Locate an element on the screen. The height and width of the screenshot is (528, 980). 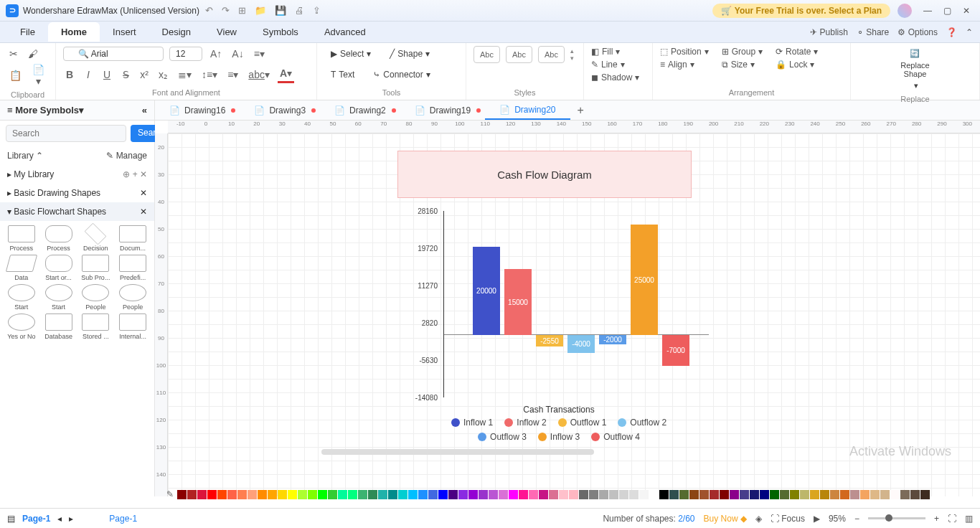
shape-item: Docum... is located at coordinates (133, 238).